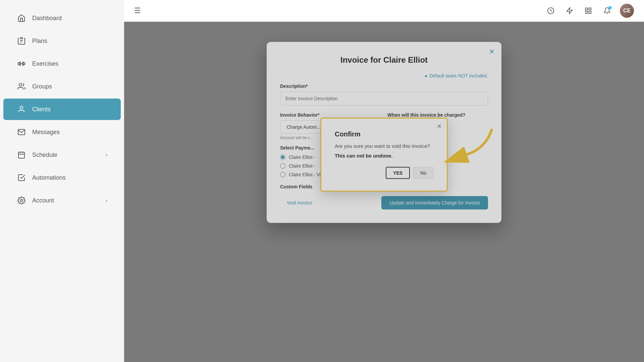 The width and height of the screenshot is (644, 362). Describe the element at coordinates (21, 18) in the screenshot. I see `home-icon` at that location.